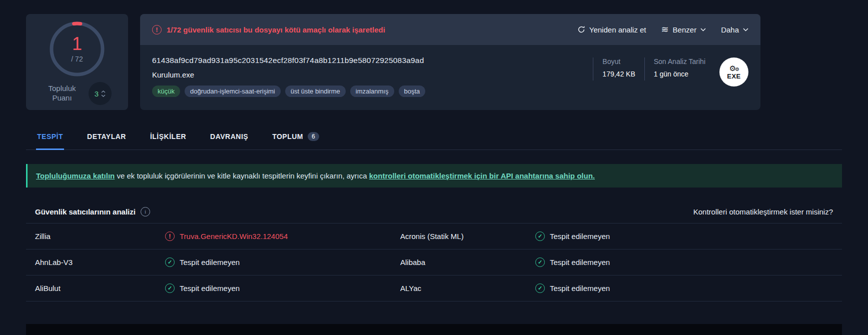 This screenshot has width=868, height=335. What do you see at coordinates (618, 68) in the screenshot?
I see `file-size-block: Boyut 179,42 KB` at bounding box center [618, 68].